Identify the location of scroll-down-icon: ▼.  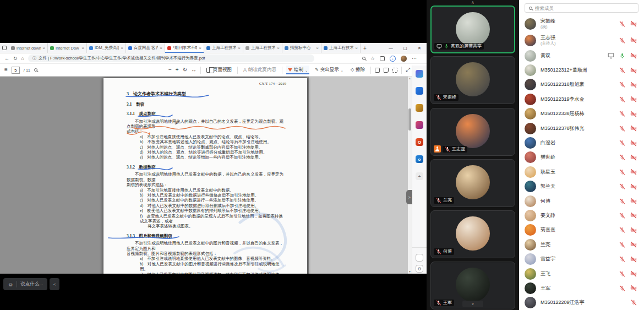
(410, 272).